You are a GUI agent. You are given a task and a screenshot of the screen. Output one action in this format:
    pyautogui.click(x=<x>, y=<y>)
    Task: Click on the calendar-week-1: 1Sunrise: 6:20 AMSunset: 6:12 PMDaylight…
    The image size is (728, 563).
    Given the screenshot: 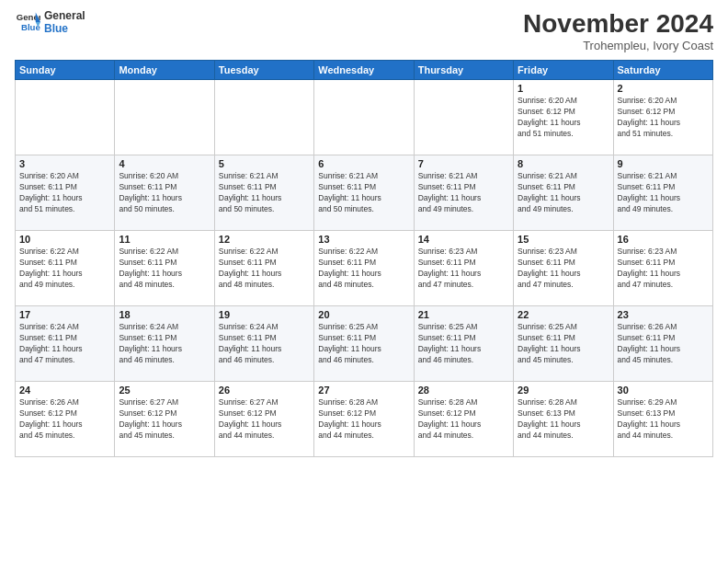 What is the action you would take?
    pyautogui.click(x=364, y=118)
    